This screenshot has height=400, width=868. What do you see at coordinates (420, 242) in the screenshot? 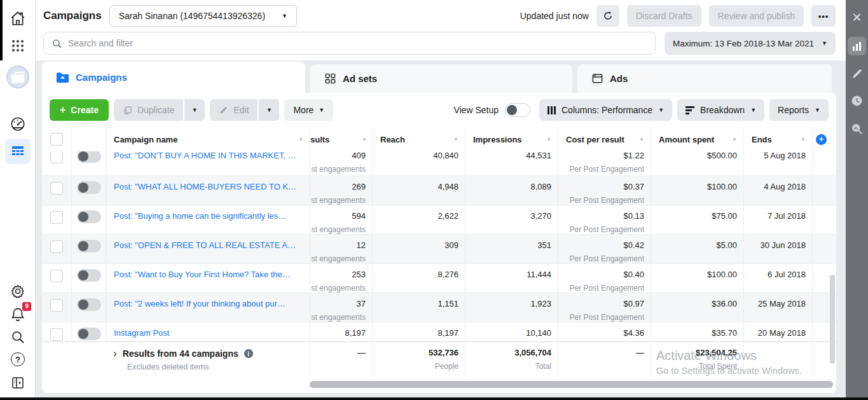
I see `reach-value: 309` at bounding box center [420, 242].